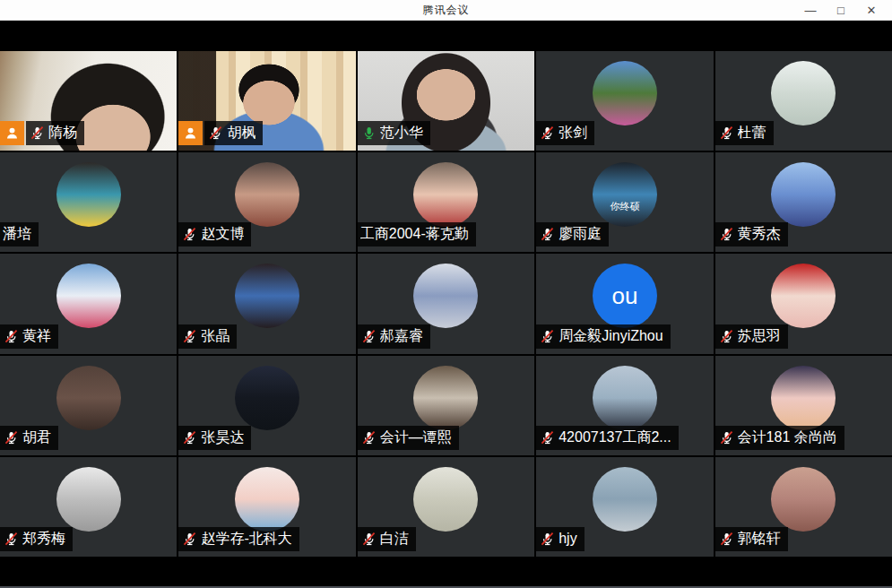 The image size is (892, 588). I want to click on label-row: 张昊达, so click(215, 437).